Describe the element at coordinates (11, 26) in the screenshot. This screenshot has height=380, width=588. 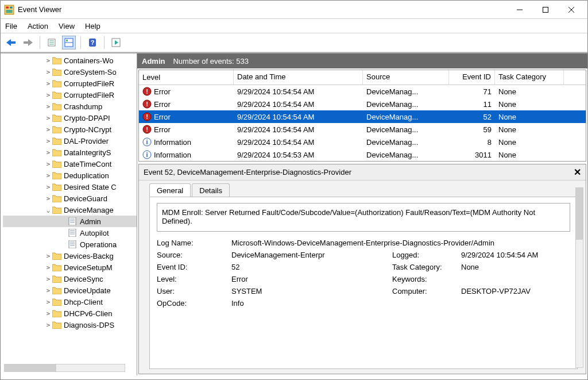
I see `menu-file: File` at that location.